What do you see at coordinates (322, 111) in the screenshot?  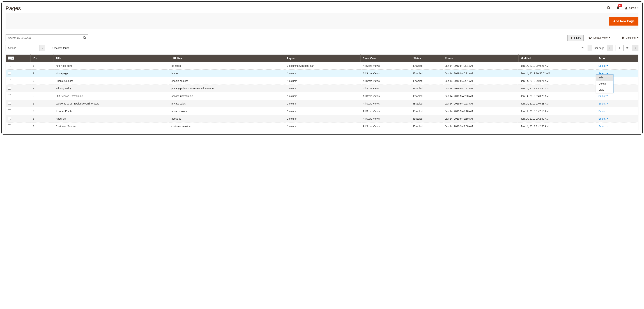 I see `table-row: 7Reward Pointsreward-points1 columnAll S…` at bounding box center [322, 111].